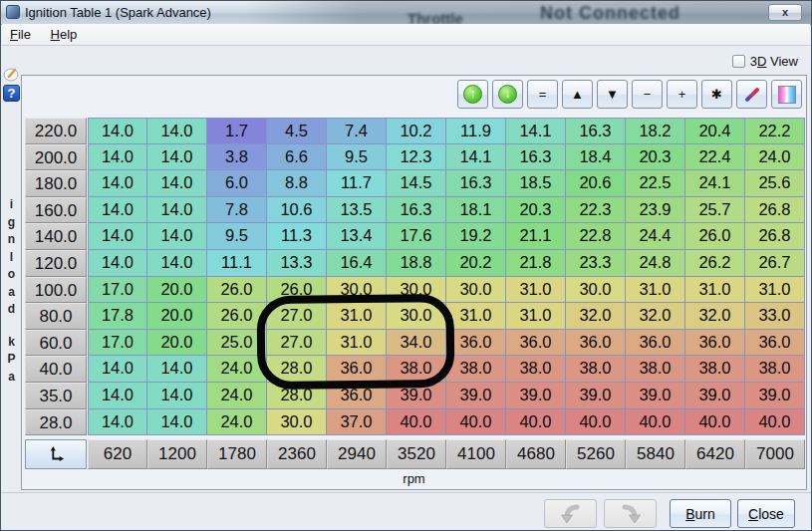  Describe the element at coordinates (416, 183) in the screenshot. I see `table-cell: 14.5` at that location.